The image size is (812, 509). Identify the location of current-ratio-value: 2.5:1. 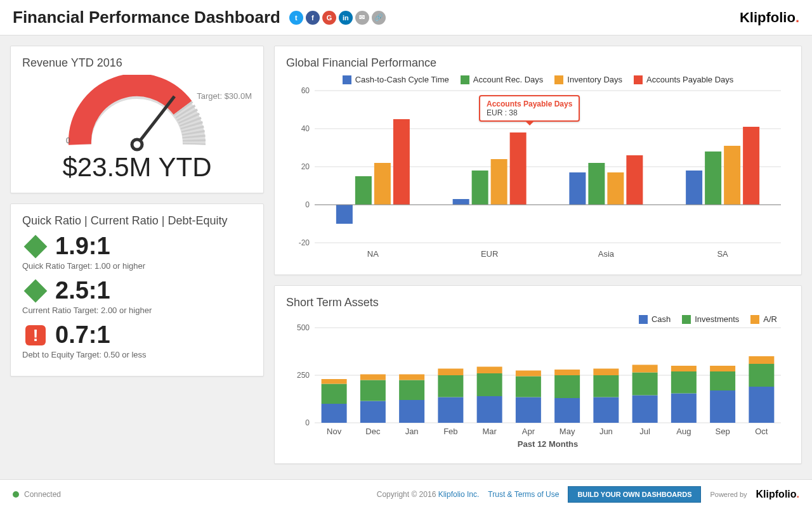
(82, 290).